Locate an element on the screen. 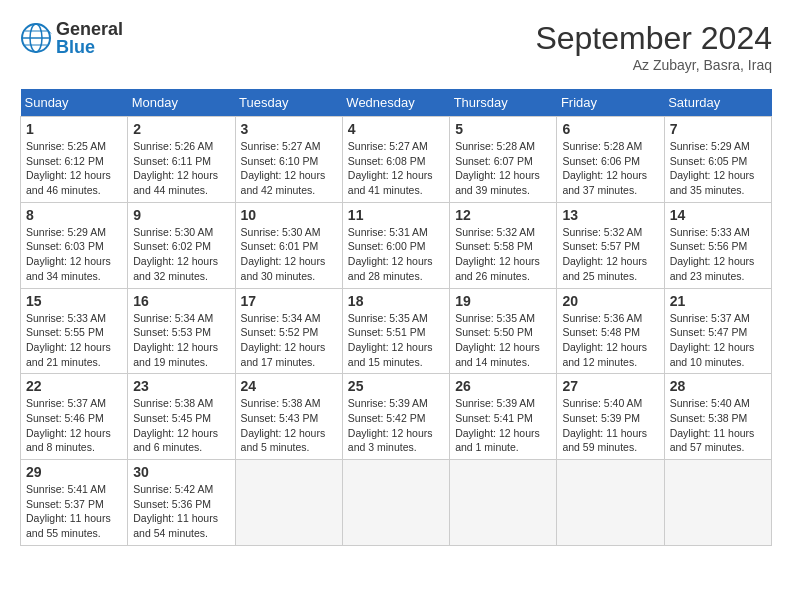 Image resolution: width=792 pixels, height=612 pixels. cell-info: Sunrise: 5:37 AMSunset: 5:46 PMDaylight:… is located at coordinates (74, 426).